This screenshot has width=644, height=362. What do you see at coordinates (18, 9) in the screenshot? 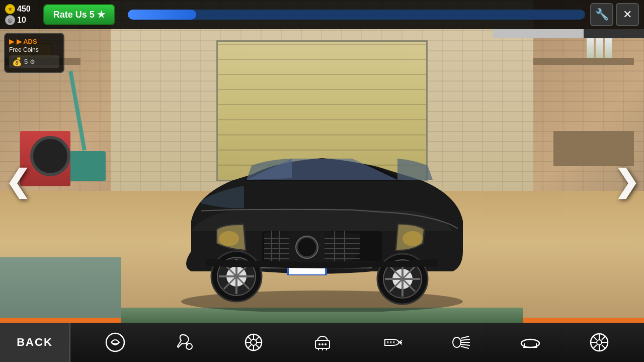
I see `gold-currency: ★ 450` at bounding box center [18, 9].